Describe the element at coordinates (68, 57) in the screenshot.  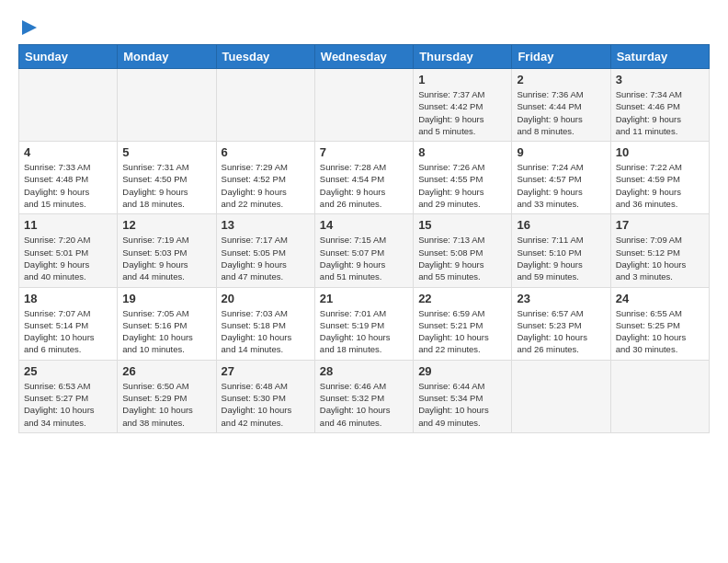
I see `col-header-sunday: Sunday` at that location.